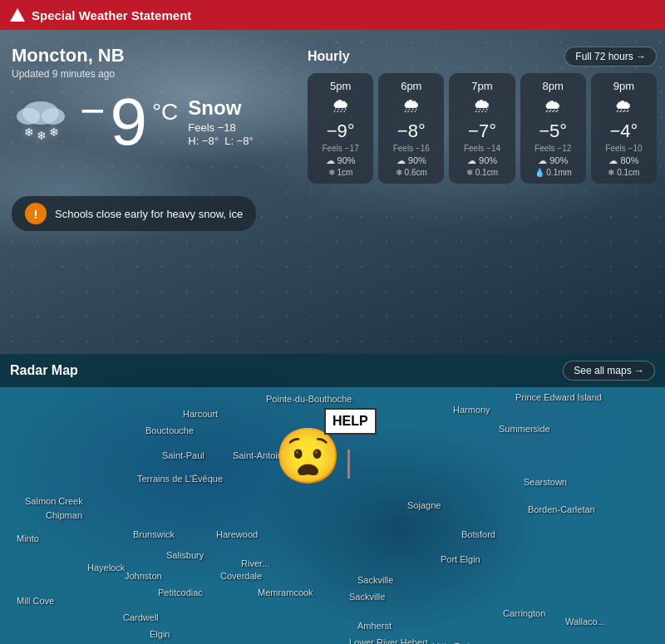  I want to click on hour-precip: 💧 0.1mm, so click(554, 173).